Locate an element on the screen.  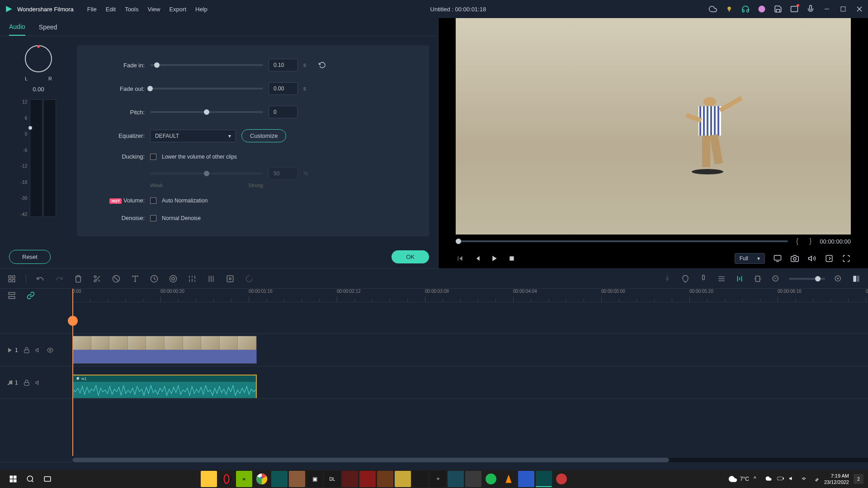
opera-app-icon is located at coordinates (226, 479).